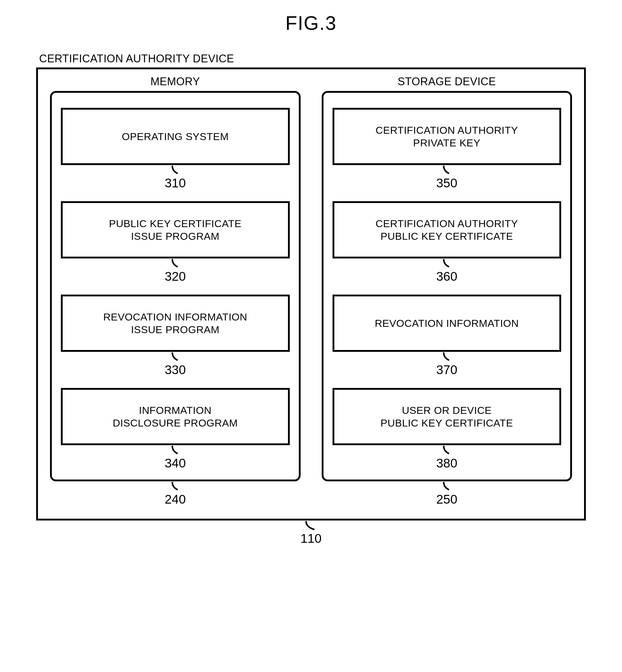 The image size is (622, 672). I want to click on device-label: CERTIFICATION AUTHORITY DEVICE, so click(324, 59).